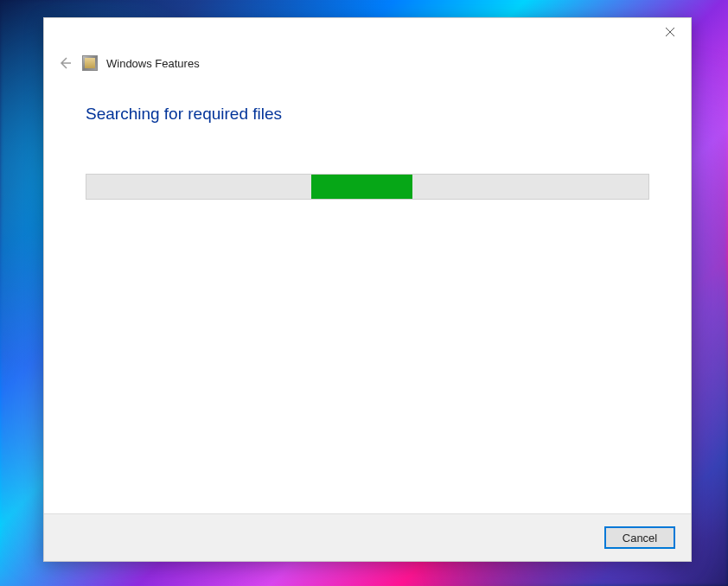 Image resolution: width=728 pixels, height=586 pixels. I want to click on back-button, so click(65, 63).